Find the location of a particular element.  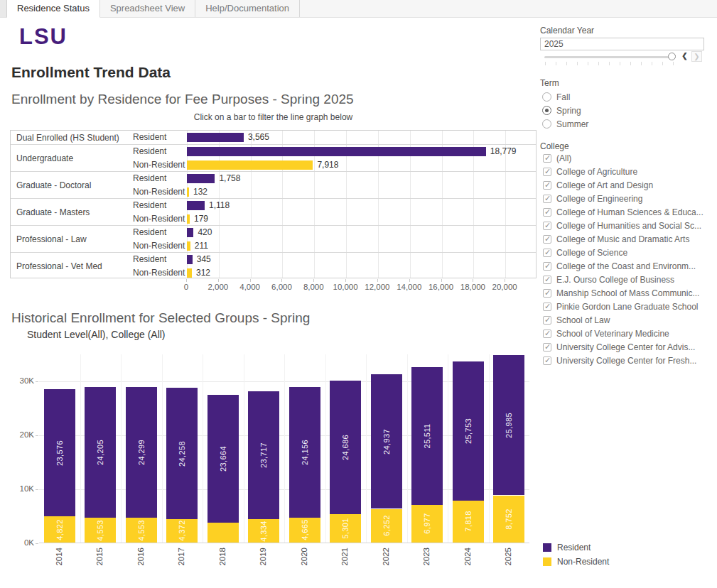

non-resident-segment: 4,334 is located at coordinates (264, 531).